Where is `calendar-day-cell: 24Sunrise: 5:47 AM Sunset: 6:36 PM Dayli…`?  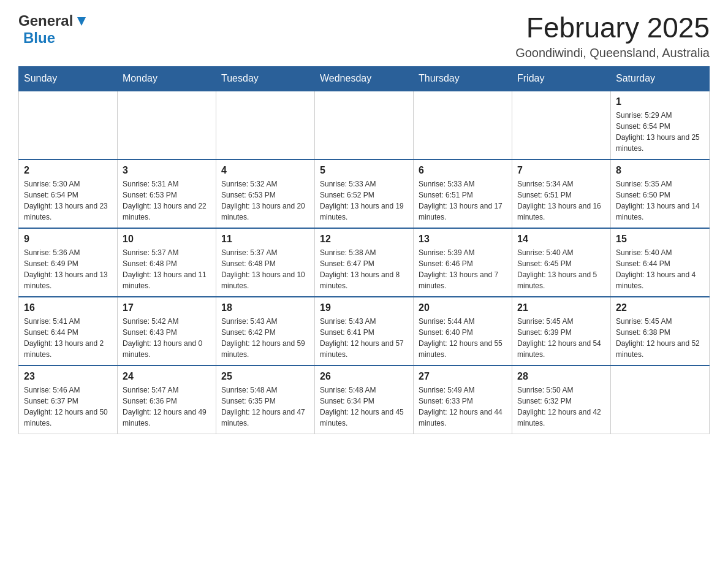
calendar-day-cell: 24Sunrise: 5:47 AM Sunset: 6:36 PM Dayli… is located at coordinates (167, 400).